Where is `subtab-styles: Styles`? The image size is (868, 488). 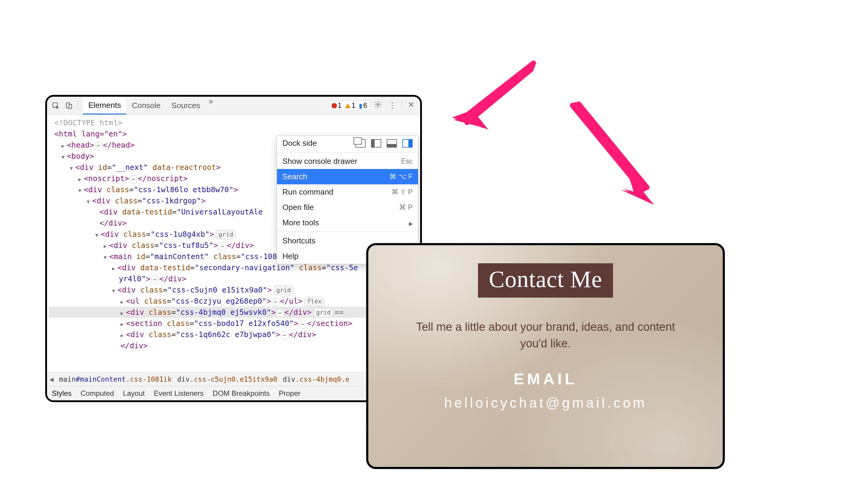
subtab-styles: Styles is located at coordinates (62, 393).